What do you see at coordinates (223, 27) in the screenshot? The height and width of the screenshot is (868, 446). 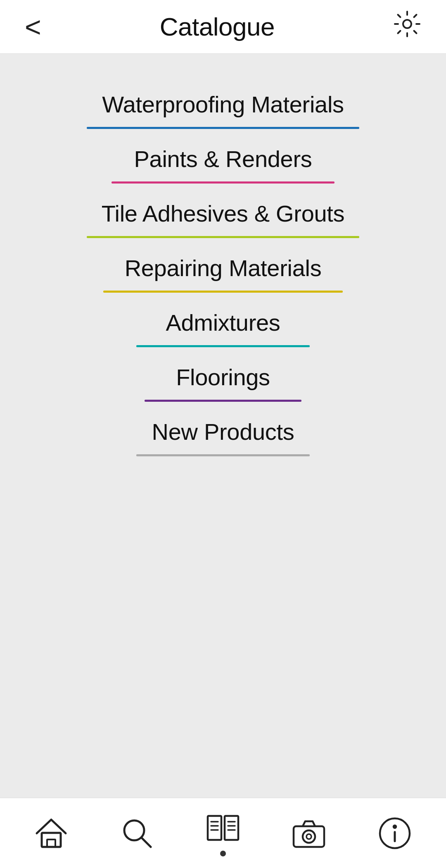 I see `header: < Catalogue` at bounding box center [223, 27].